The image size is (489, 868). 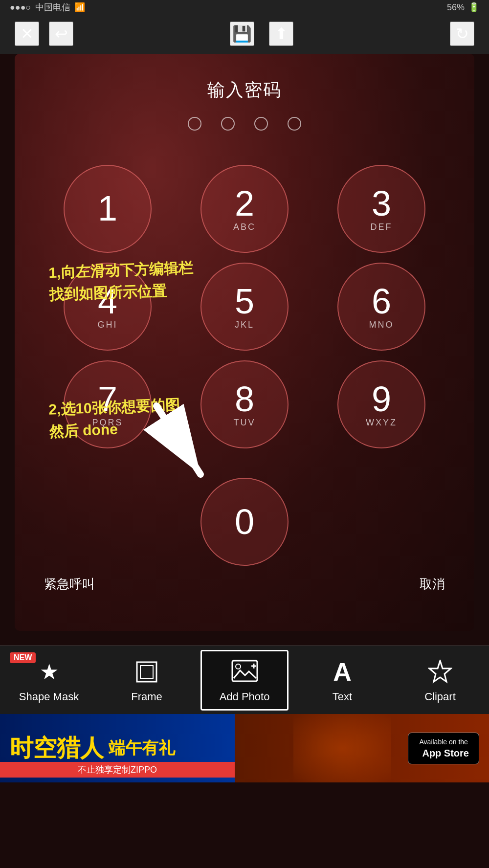 I want to click on status-right: 56% 🔋, so click(x=463, y=7).